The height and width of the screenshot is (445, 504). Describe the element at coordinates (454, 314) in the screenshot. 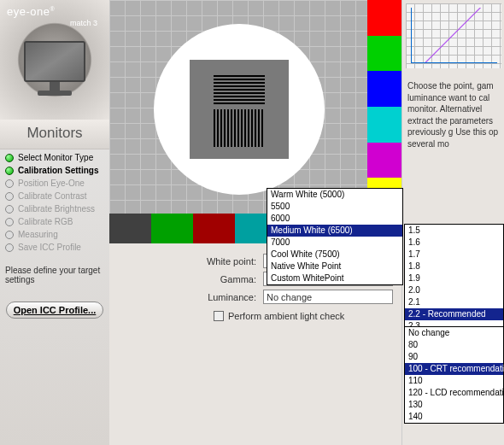

I see `dropdown-option: 2.2 - Recommended` at that location.